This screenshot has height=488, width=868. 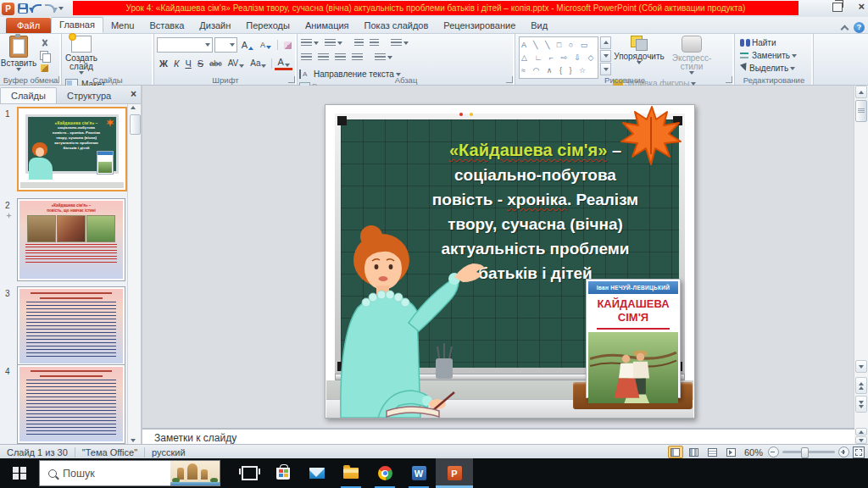 What do you see at coordinates (498, 437) in the screenshot?
I see `notes-pane: Заметки к слайду` at bounding box center [498, 437].